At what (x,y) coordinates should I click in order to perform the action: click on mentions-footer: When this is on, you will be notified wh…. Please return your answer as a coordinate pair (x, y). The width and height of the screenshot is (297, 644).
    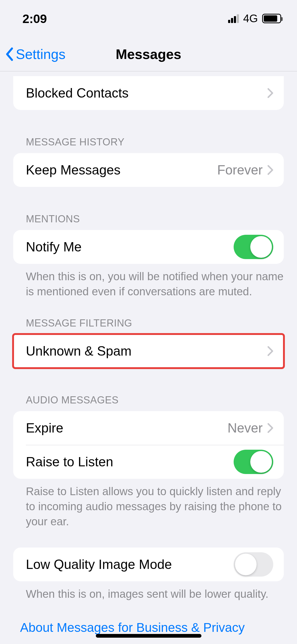
    Looking at the image, I should click on (155, 284).